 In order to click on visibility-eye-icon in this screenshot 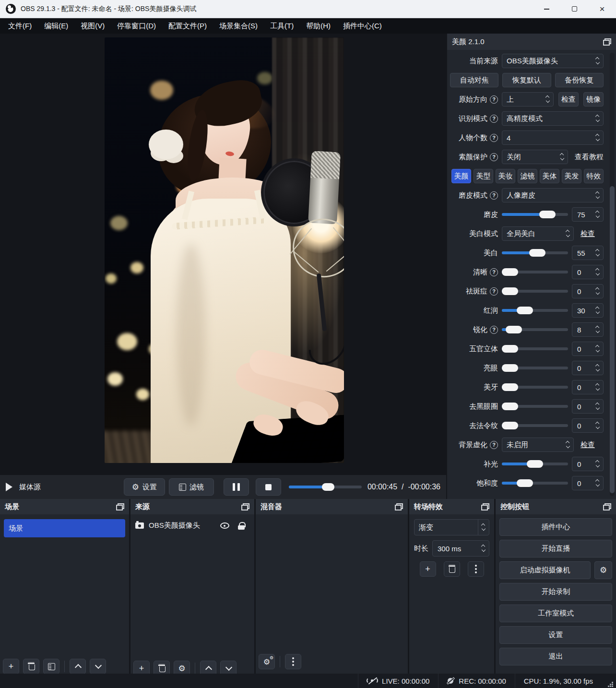, I will do `click(225, 526)`.